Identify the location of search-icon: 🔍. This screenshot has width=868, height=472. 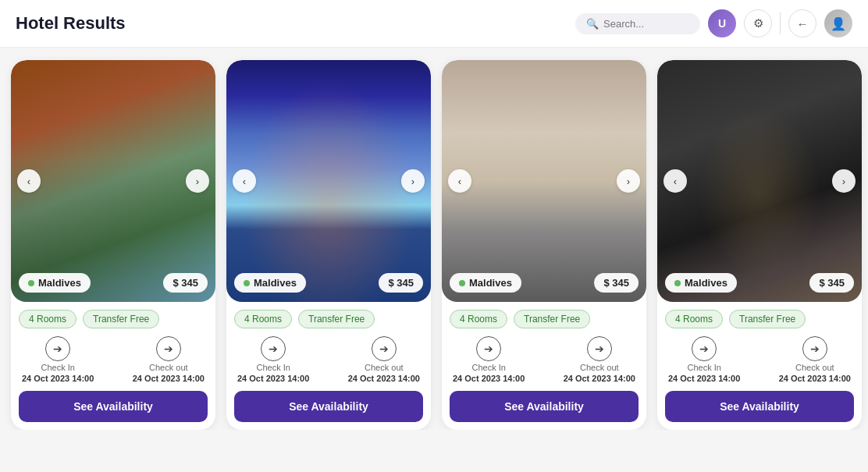
(592, 23).